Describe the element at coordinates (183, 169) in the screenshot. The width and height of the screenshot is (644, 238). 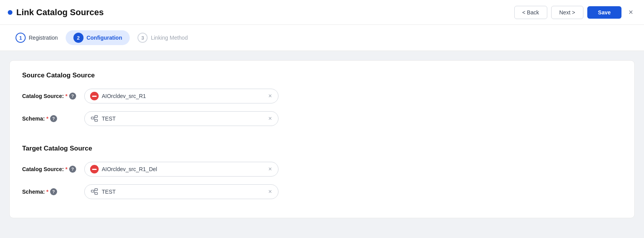
I see `target-catalog-value: AIOrcldev_src_R1_Del` at that location.